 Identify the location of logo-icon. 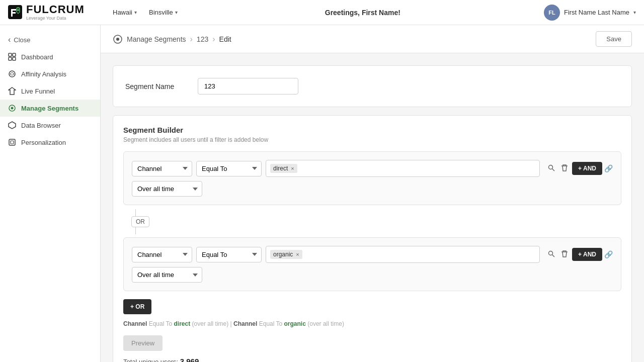
(15, 12).